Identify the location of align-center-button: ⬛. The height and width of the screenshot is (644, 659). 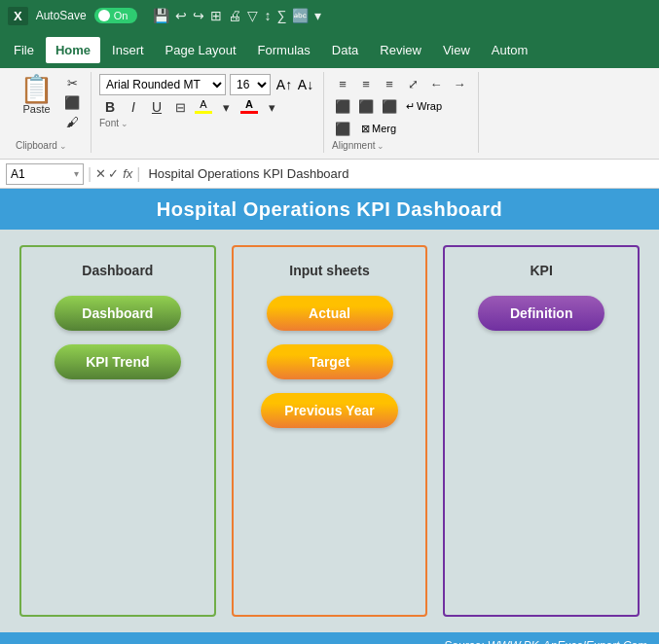
(366, 106).